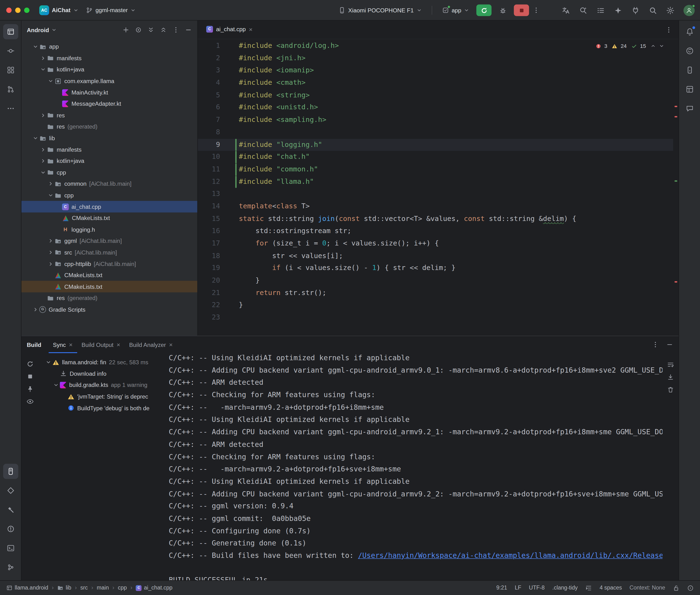 The image size is (700, 595). I want to click on project-tree-item-cmakelists-txt: CMakeLists.txt, so click(109, 287).